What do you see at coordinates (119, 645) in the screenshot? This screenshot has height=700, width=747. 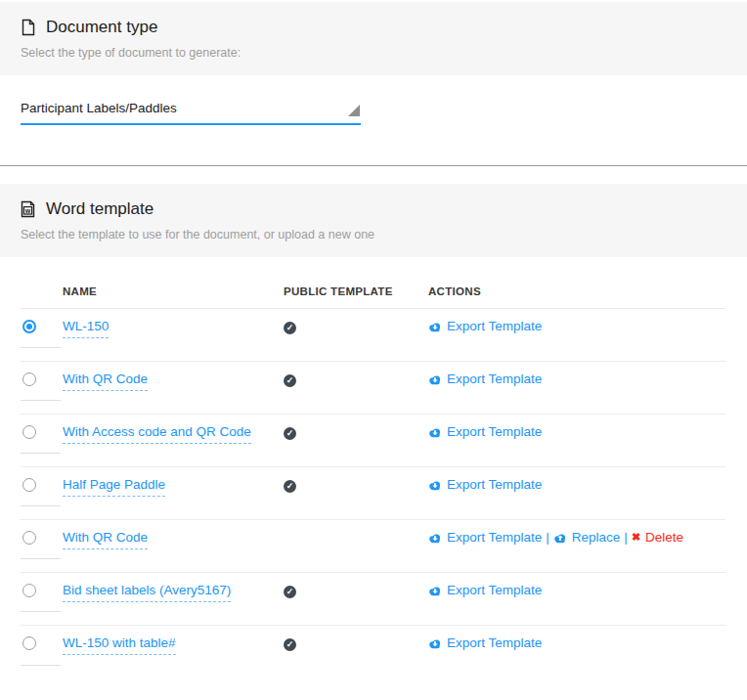 I see `template-name-link: WL-150 with table#` at bounding box center [119, 645].